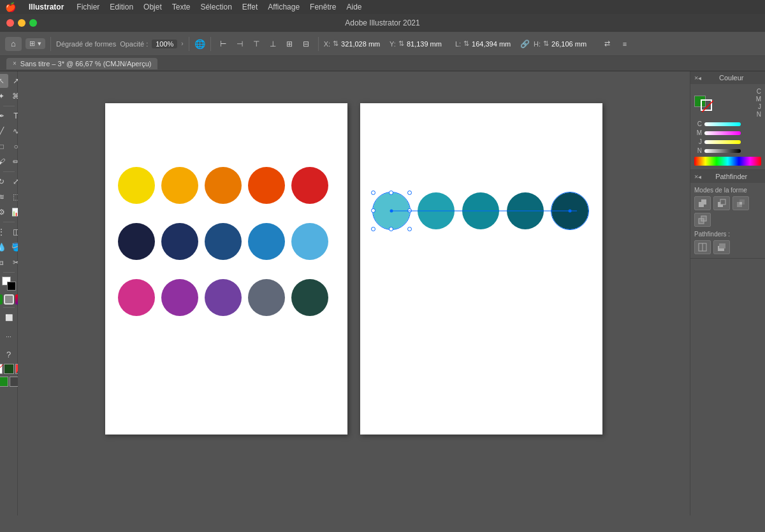  Describe the element at coordinates (354, 7) in the screenshot. I see `menu-aide: Aide` at that location.